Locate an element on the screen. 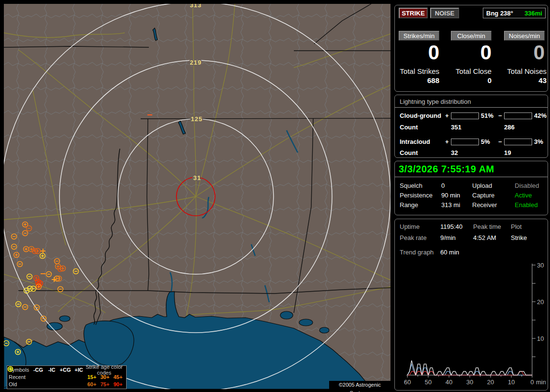 The height and width of the screenshot is (392, 550). cg-positive-bar is located at coordinates (465, 116).